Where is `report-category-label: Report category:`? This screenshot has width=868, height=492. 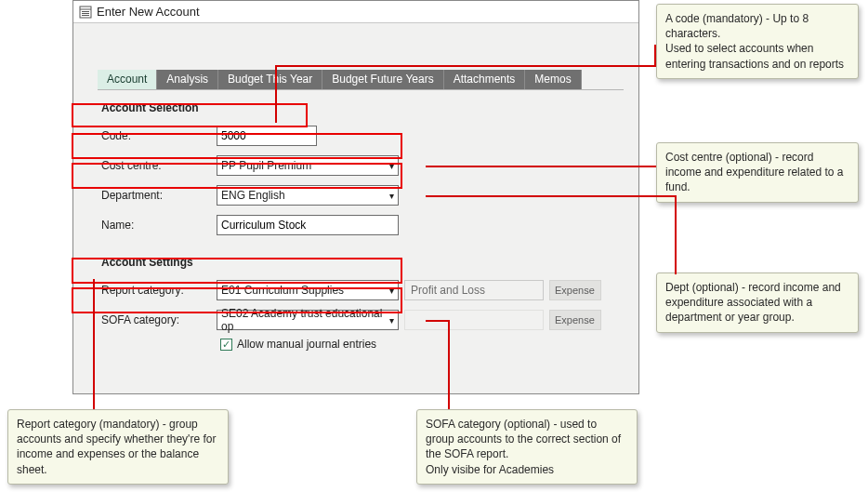 report-category-label: Report category: is located at coordinates (157, 290).